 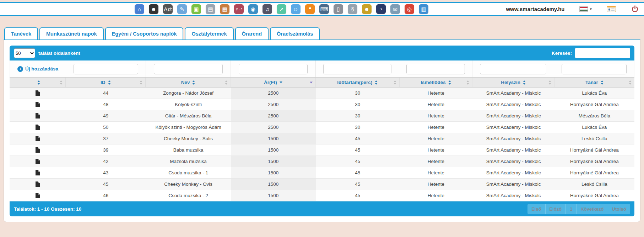 I want to click on cell-nev: Cheeky Monkey - Sulis, so click(x=188, y=139).